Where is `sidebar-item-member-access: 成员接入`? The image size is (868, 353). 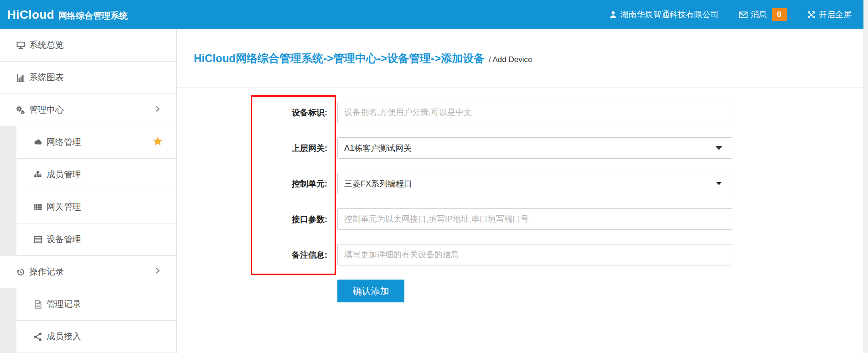 sidebar-item-member-access: 成员接入 is located at coordinates (97, 337).